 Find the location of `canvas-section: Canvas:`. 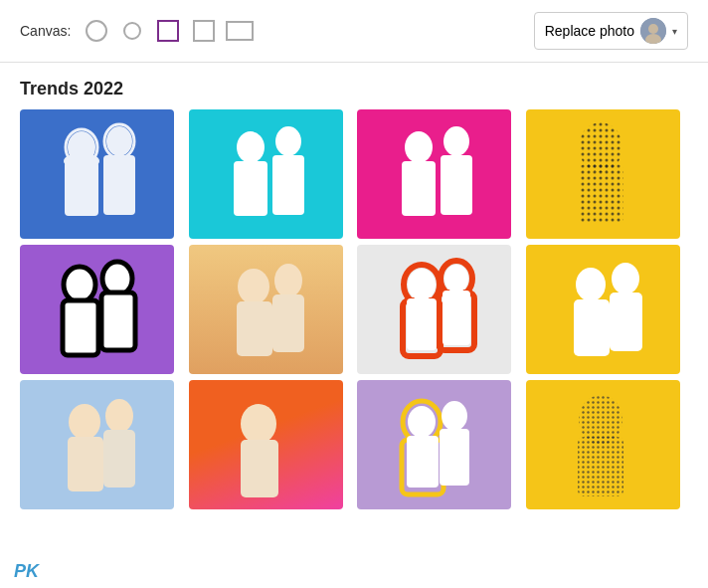

canvas-section: Canvas: is located at coordinates (137, 31).